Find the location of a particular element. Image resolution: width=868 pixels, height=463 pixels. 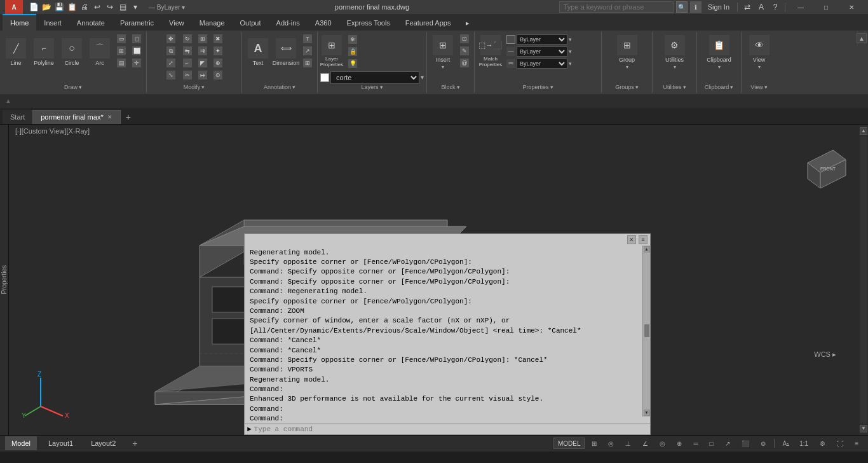

annotation-scale-value: 1:1 is located at coordinates (804, 443).